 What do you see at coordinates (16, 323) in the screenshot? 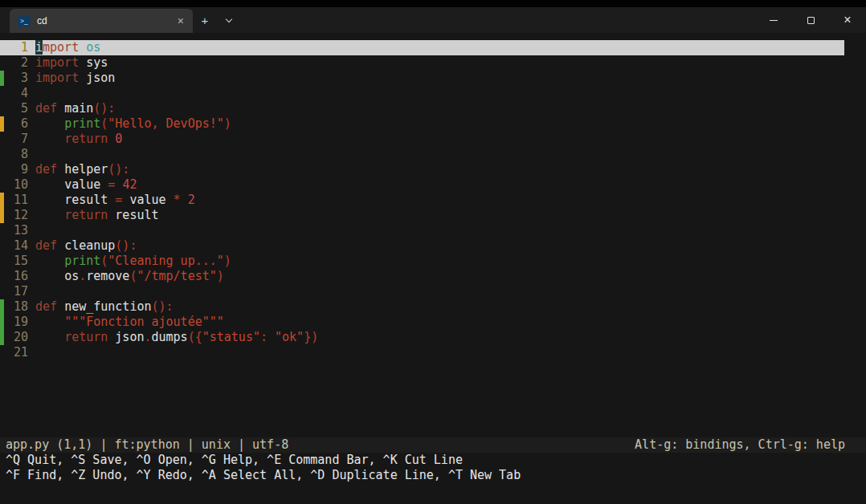
I see `line-number: 19` at bounding box center [16, 323].